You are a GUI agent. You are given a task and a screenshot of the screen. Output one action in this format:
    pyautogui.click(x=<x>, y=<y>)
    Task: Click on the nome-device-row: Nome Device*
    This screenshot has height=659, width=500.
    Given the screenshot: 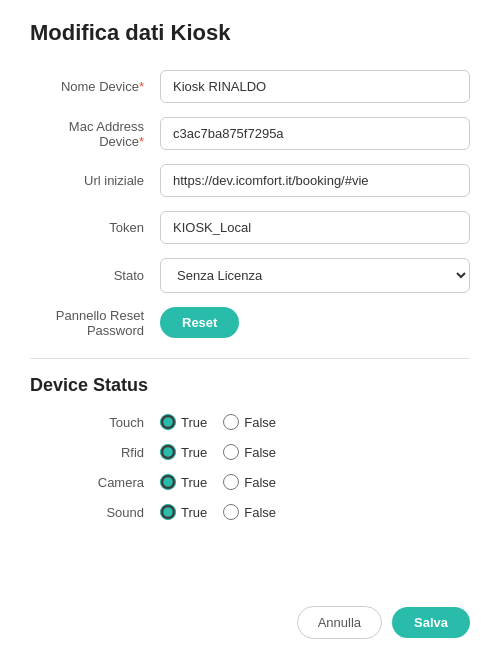 What is the action you would take?
    pyautogui.click(x=250, y=86)
    